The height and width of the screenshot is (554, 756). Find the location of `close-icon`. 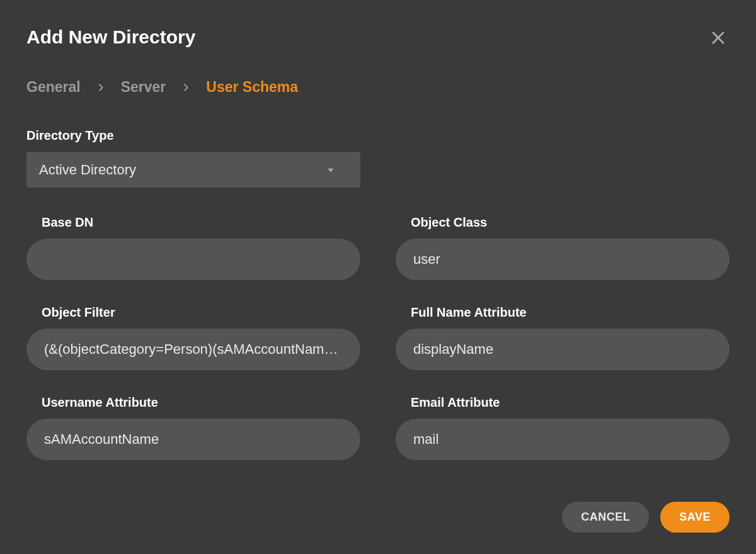

close-icon is located at coordinates (718, 39).